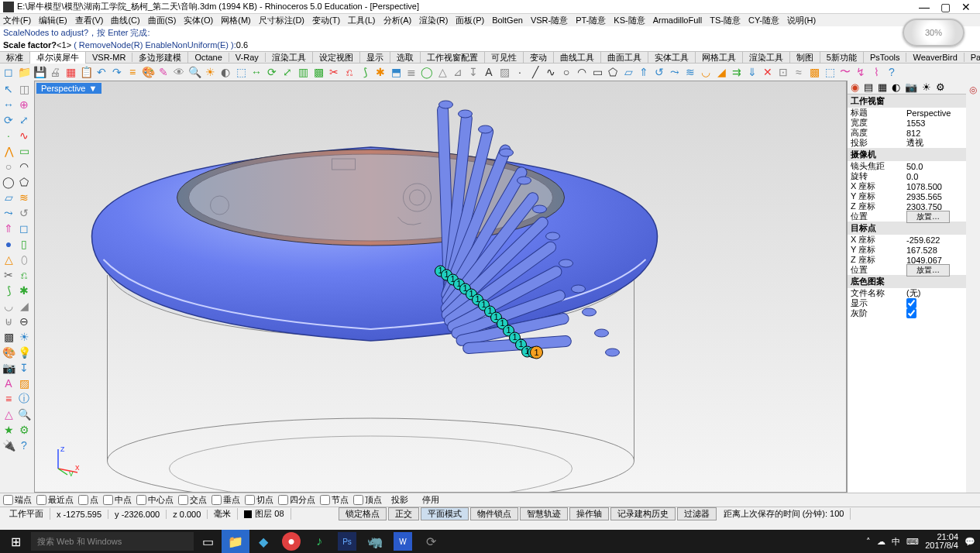 The width and height of the screenshot is (980, 553). What do you see at coordinates (814, 72) in the screenshot?
I see `mesh-icon: ▩` at bounding box center [814, 72].